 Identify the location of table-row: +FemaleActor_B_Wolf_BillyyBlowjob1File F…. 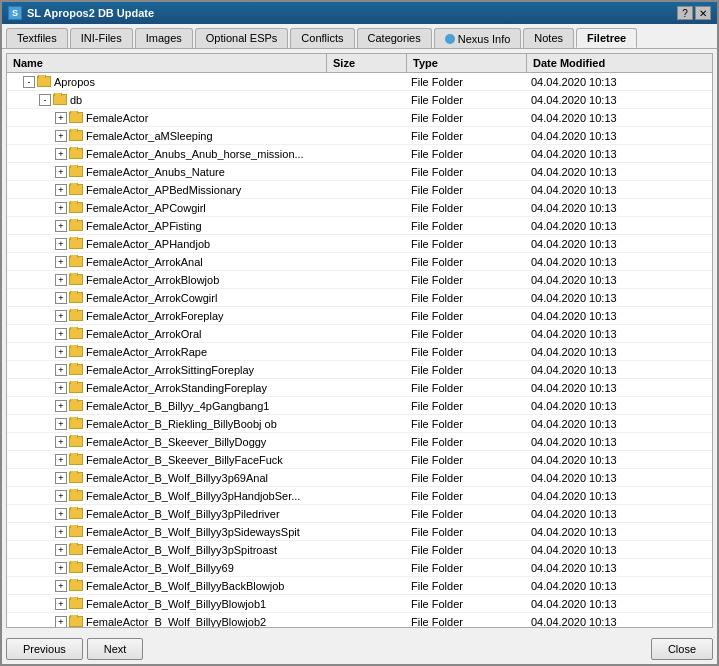
(360, 604).